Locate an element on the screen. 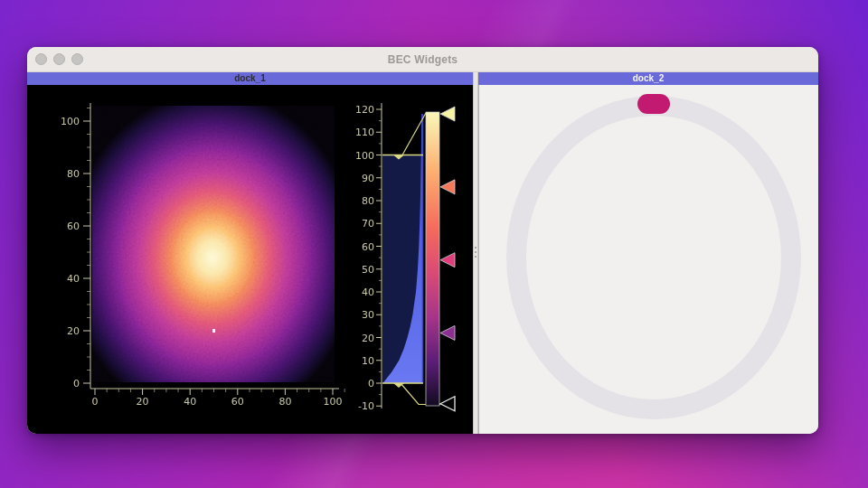 Image resolution: width=868 pixels, height=488 pixels. y-tick-label: 40 is located at coordinates (73, 278).